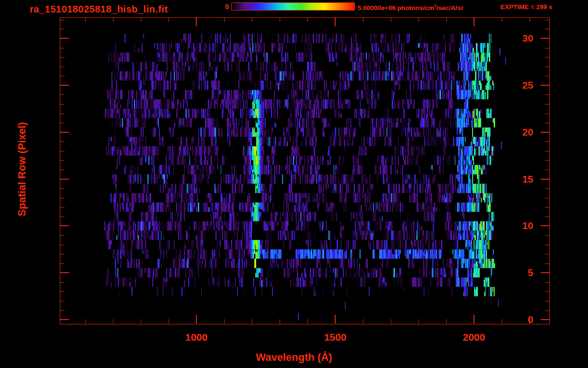 The width and height of the screenshot is (588, 368). What do you see at coordinates (294, 357) in the screenshot?
I see `x-axis-title: Wavelength (Å)` at bounding box center [294, 357].